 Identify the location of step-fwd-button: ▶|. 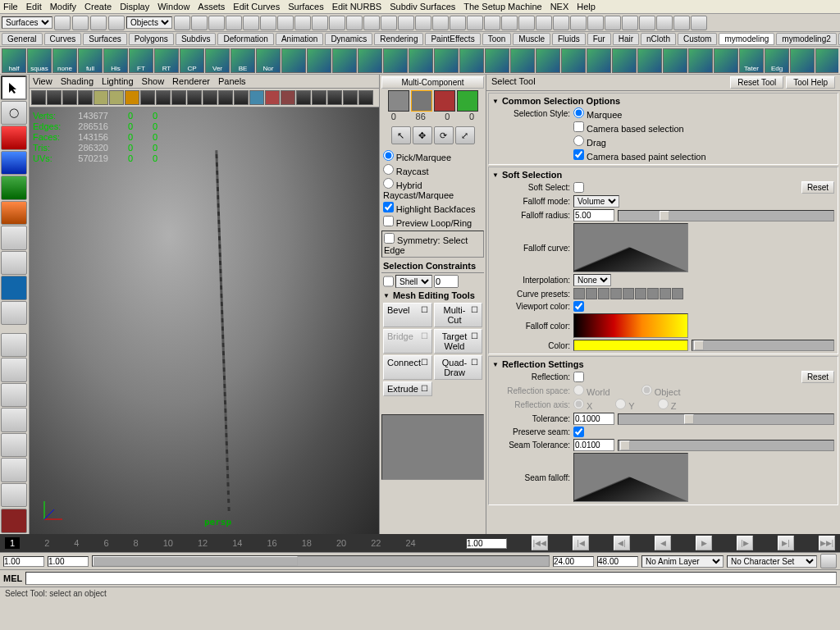
(786, 543).